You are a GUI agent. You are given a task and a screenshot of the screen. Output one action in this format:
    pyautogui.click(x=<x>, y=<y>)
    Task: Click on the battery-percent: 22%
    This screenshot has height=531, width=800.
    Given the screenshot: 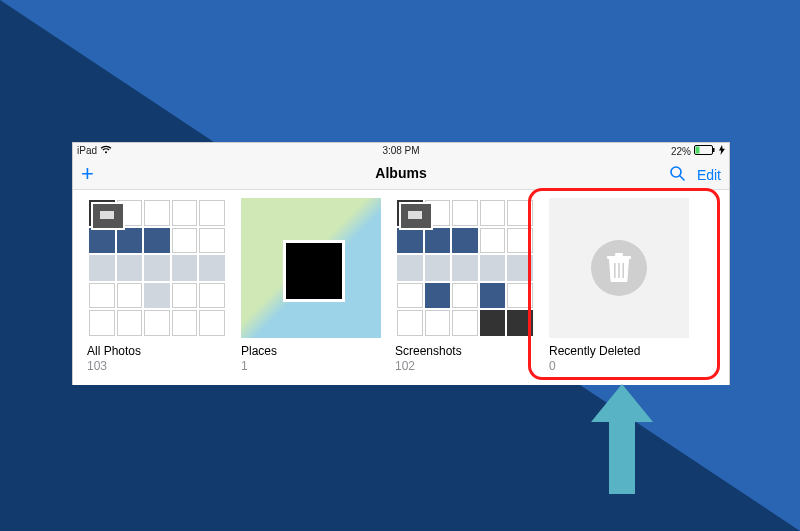 What is the action you would take?
    pyautogui.click(x=681, y=152)
    